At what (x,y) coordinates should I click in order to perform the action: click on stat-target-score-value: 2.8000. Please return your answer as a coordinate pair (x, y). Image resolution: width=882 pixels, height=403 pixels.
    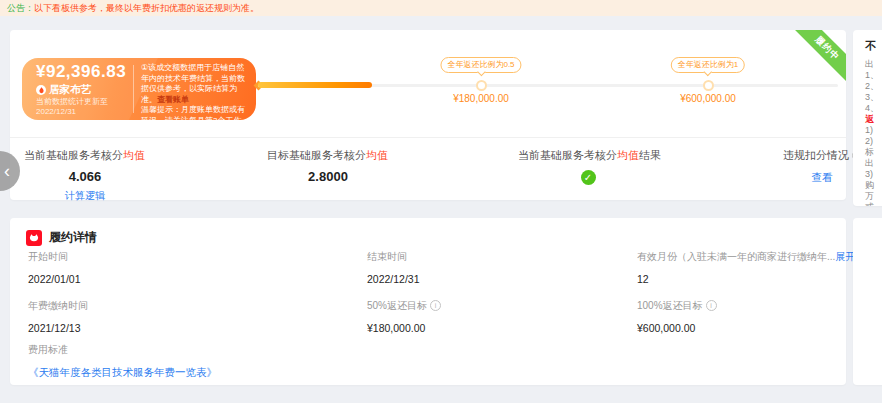
    Looking at the image, I should click on (328, 176).